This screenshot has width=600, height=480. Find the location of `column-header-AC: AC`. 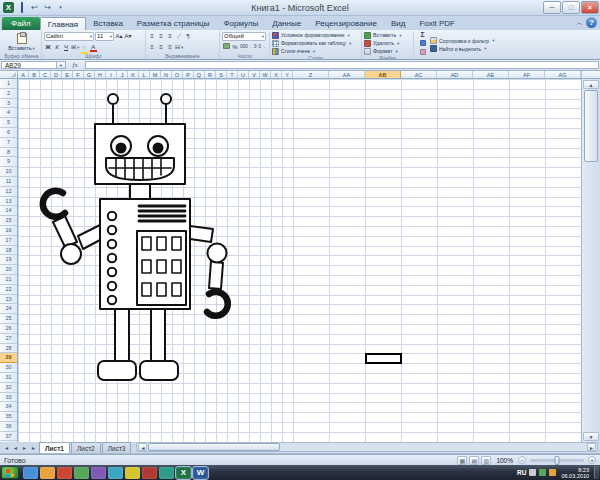

column-header-AC: AC is located at coordinates (419, 74).